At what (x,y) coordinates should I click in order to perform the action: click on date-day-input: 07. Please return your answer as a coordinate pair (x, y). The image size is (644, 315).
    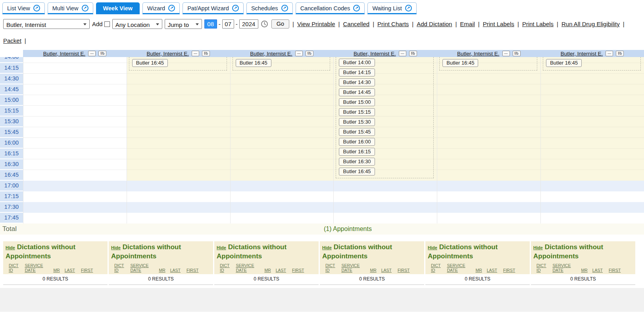
    Looking at the image, I should click on (228, 24).